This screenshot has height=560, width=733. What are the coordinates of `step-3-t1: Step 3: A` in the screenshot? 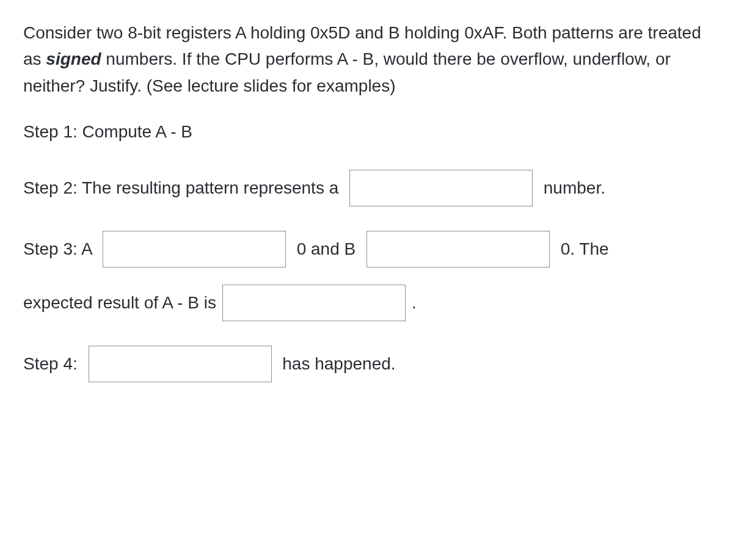 It's located at (60, 249).